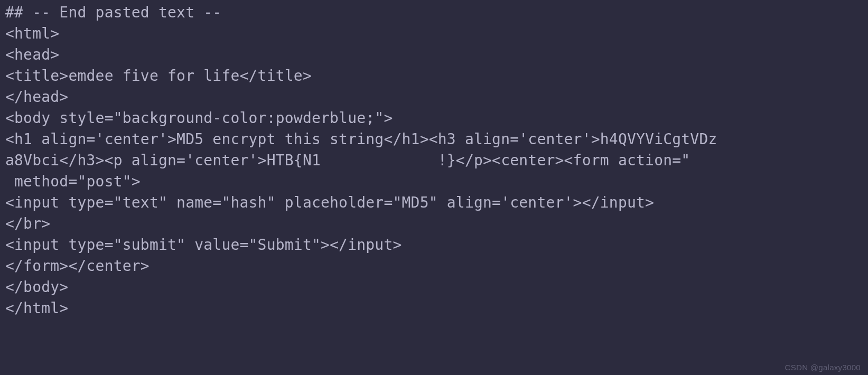 The height and width of the screenshot is (375, 868). What do you see at coordinates (204, 245) in the screenshot?
I see `code-line: <input type="submit" value="Submit"></in…` at bounding box center [204, 245].